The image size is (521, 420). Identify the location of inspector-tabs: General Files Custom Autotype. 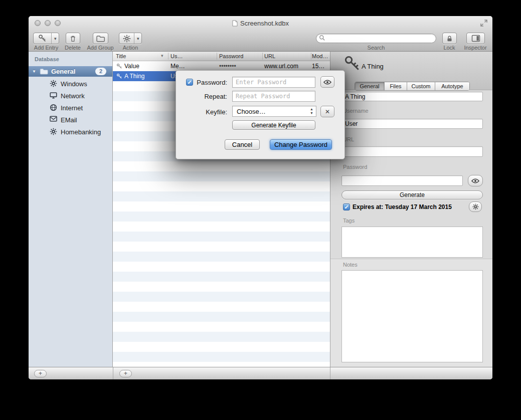
(412, 86).